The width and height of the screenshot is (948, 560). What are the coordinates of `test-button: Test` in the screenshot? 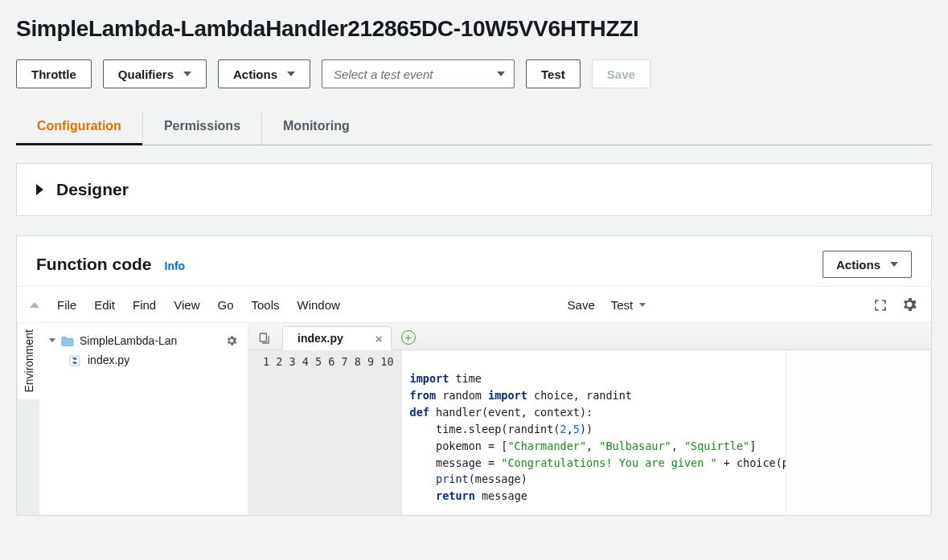 It's located at (553, 74).